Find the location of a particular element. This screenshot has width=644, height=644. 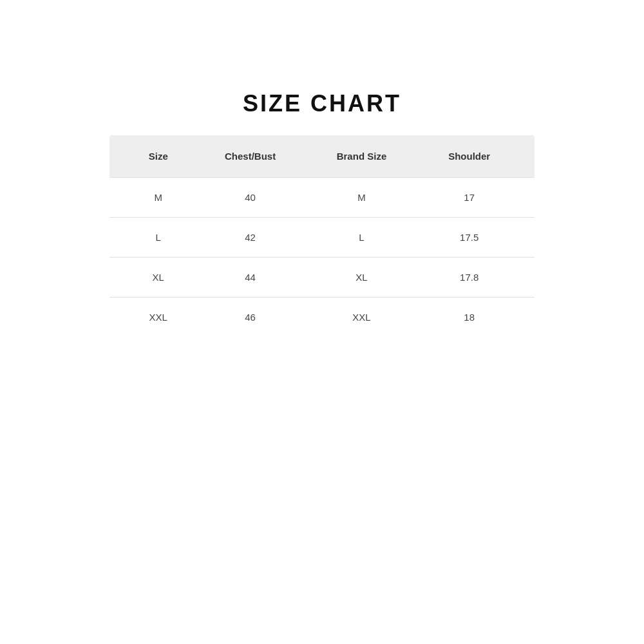

cell-brand_size: XXL is located at coordinates (362, 317).